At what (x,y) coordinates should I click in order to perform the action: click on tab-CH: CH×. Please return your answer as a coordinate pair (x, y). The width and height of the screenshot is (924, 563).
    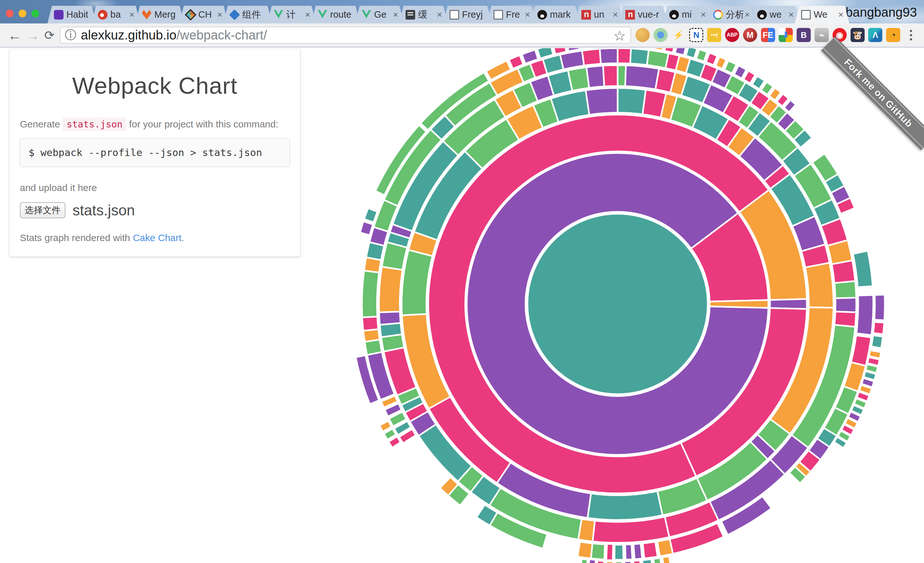
    Looking at the image, I should click on (204, 14).